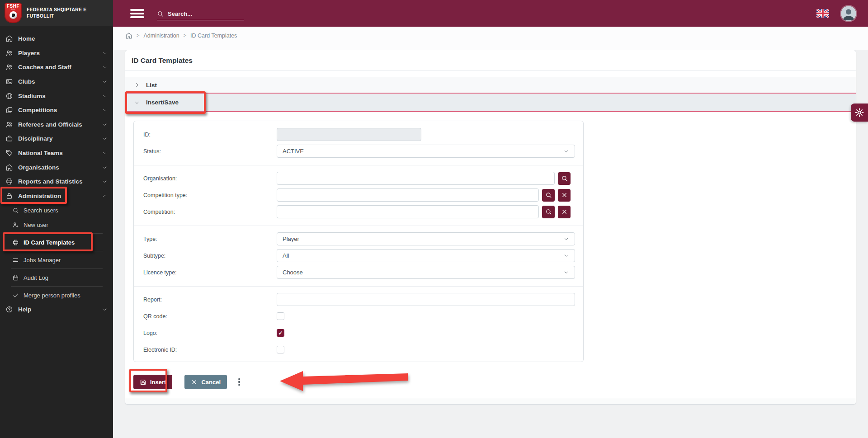  I want to click on sidebar-item-jobs-manager: Jobs Manager, so click(57, 260).